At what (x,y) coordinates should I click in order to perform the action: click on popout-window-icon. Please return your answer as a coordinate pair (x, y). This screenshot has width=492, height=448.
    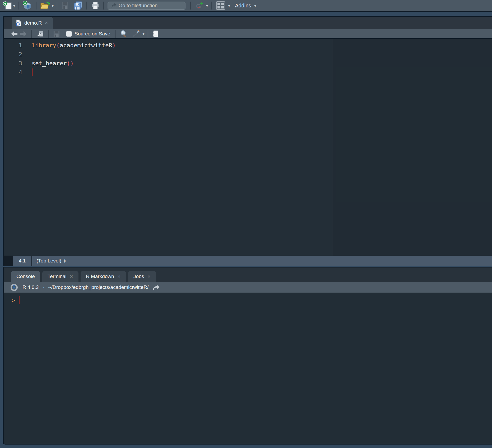
    Looking at the image, I should click on (40, 34).